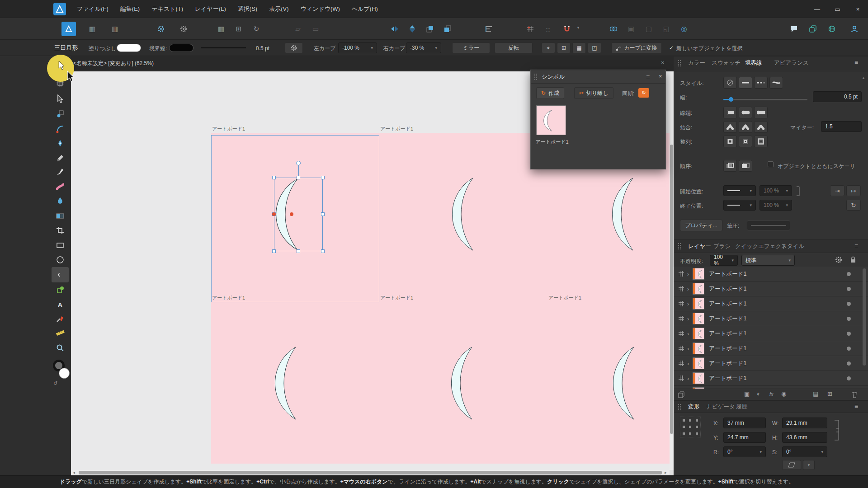 This screenshot has width=868, height=488. Describe the element at coordinates (365, 9) in the screenshot. I see `menu-item: ヘルプ(H)` at that location.